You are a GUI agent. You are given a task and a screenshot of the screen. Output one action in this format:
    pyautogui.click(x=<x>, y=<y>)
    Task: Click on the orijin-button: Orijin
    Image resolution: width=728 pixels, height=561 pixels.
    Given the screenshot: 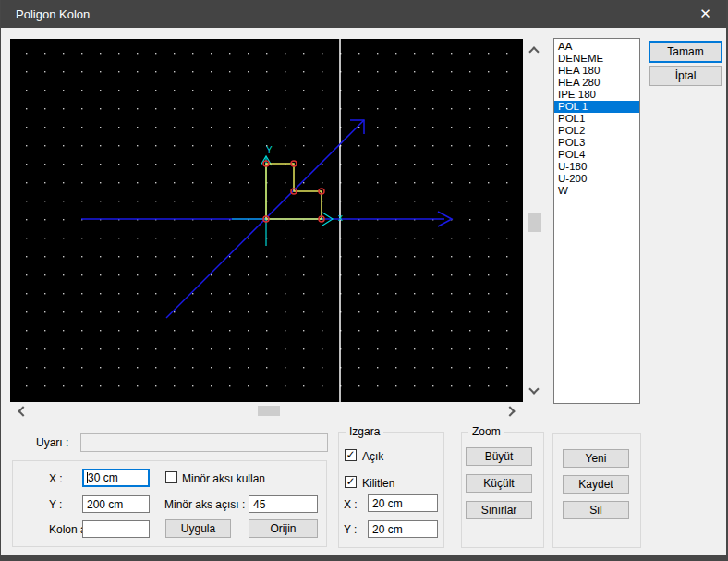 What is the action you would take?
    pyautogui.click(x=283, y=529)
    